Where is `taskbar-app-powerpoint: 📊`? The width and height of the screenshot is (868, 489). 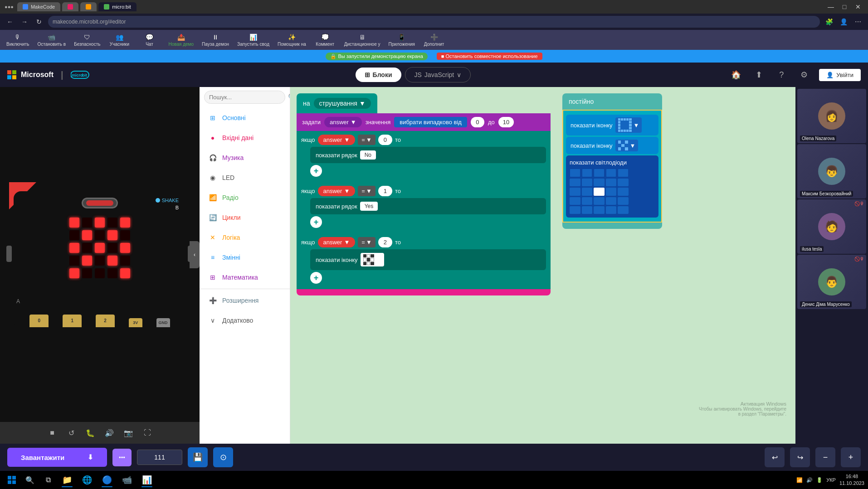
taskbar-app-powerpoint: 📊 is located at coordinates (147, 480).